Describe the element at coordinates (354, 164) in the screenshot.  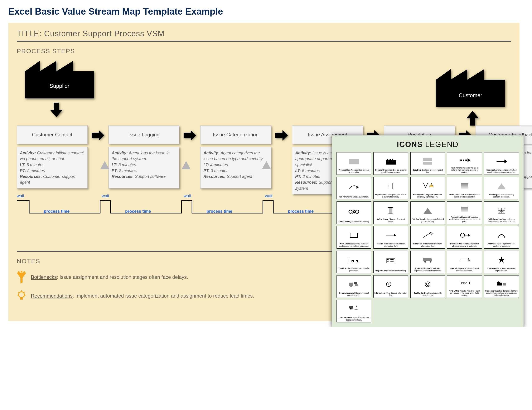
I see `legend-item: Process Box: Represents a process or ope…` at that location.